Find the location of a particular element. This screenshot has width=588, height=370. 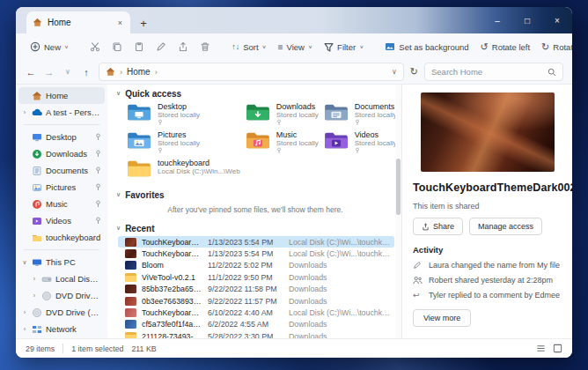

desktop-folder-icon is located at coordinates (139, 113).